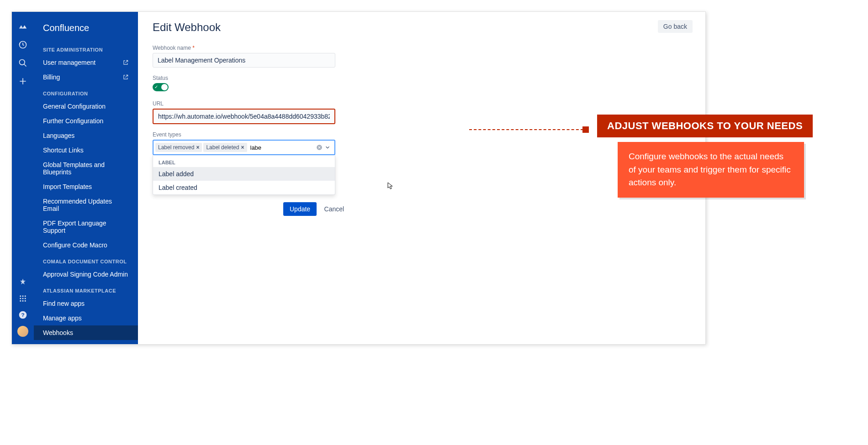 This screenshot has height=445, width=868. Describe the element at coordinates (176, 147) in the screenshot. I see `chip-label: Label removed` at that location.